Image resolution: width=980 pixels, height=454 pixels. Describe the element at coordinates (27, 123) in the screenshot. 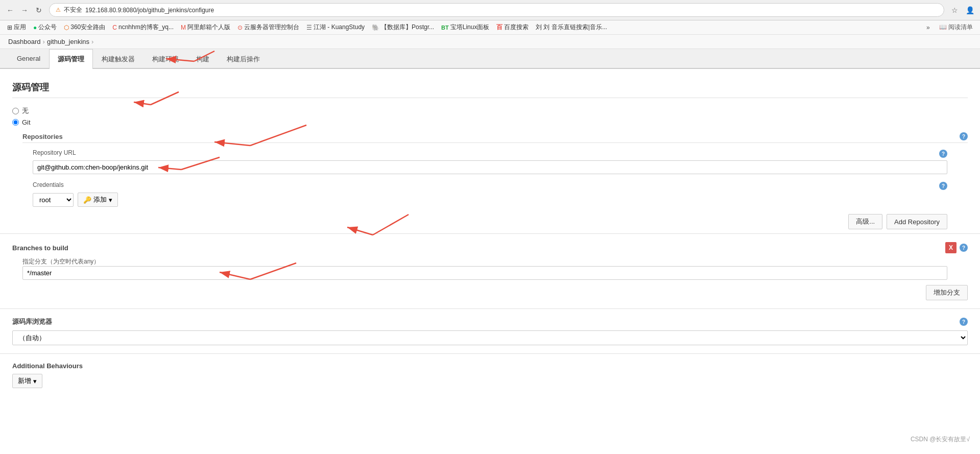

I see `radio-git-label: Git` at that location.